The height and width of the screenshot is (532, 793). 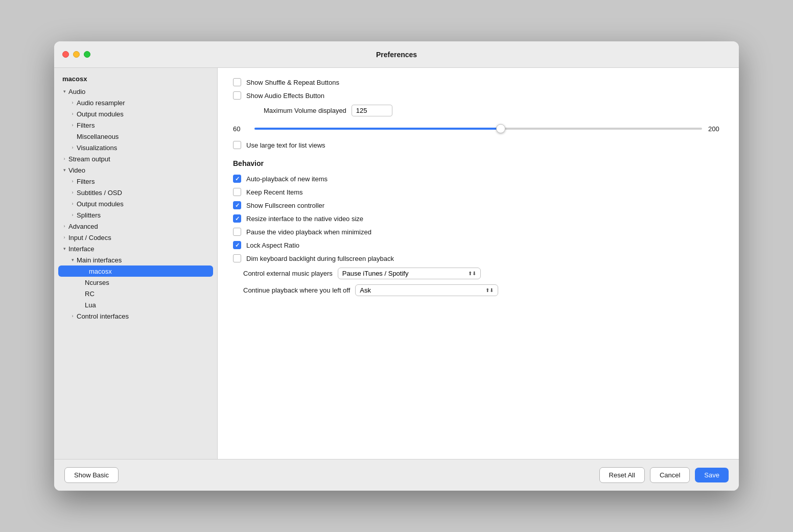 I want to click on sidebar-item-main-interfaces: ▾ Main interfaces, so click(x=136, y=260).